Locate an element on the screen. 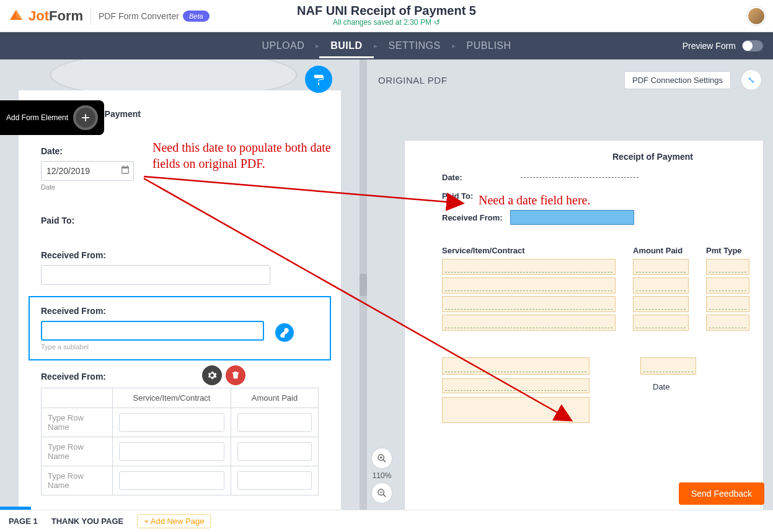 Image resolution: width=773 pixels, height=532 pixels. paint-roller-button is located at coordinates (319, 79).